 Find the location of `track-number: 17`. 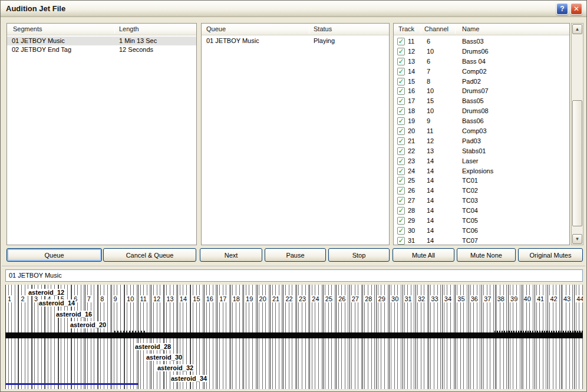

track-number: 17 is located at coordinates (411, 101).